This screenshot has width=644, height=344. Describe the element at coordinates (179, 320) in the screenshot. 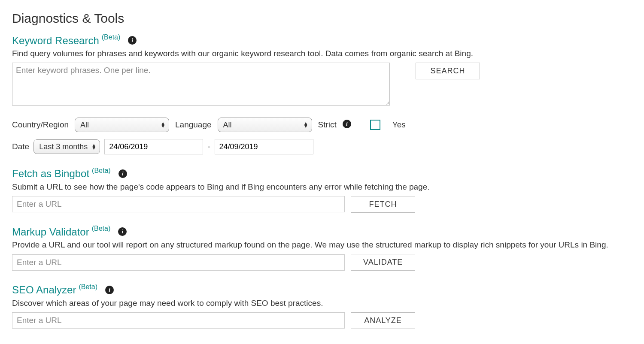

I see `seo-url-input` at that location.